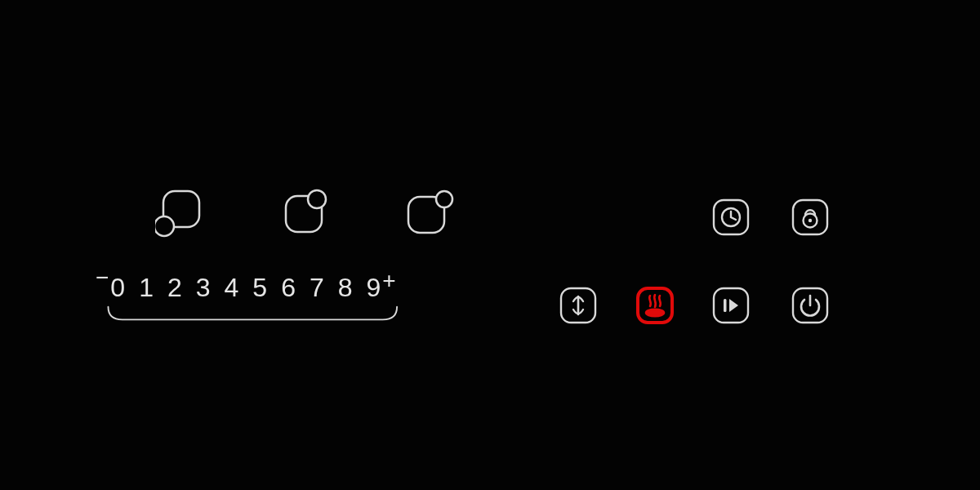  What do you see at coordinates (146, 287) in the screenshot?
I see `power-level-1: 1` at bounding box center [146, 287].